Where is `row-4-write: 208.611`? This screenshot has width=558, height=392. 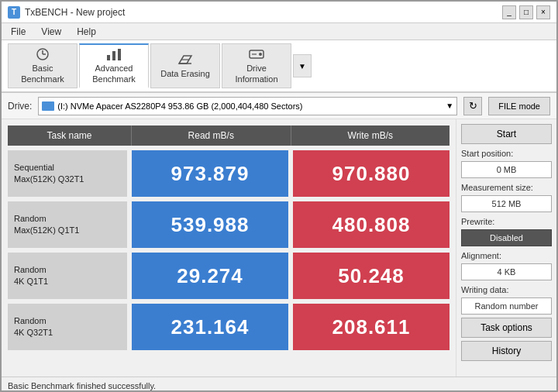
row-4-write: 208.611 is located at coordinates (371, 327).